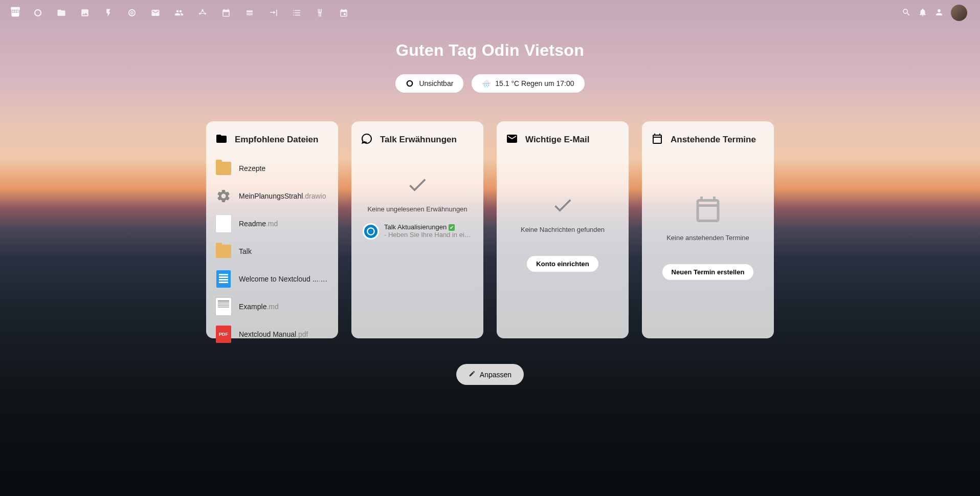 Image resolution: width=980 pixels, height=496 pixels. I want to click on status-pill: Unsichtbar, so click(430, 83).